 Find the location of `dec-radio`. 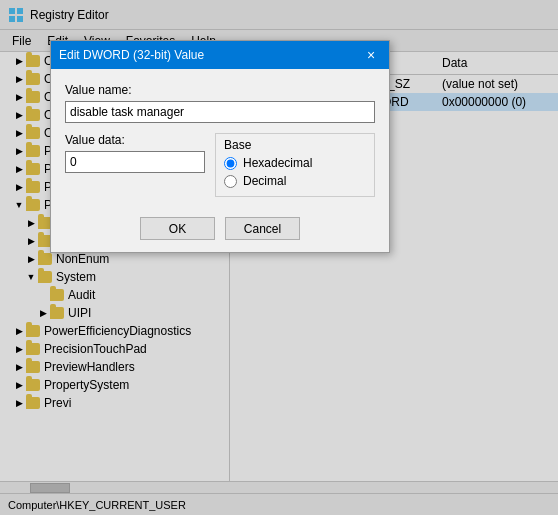

dec-radio is located at coordinates (230, 182).